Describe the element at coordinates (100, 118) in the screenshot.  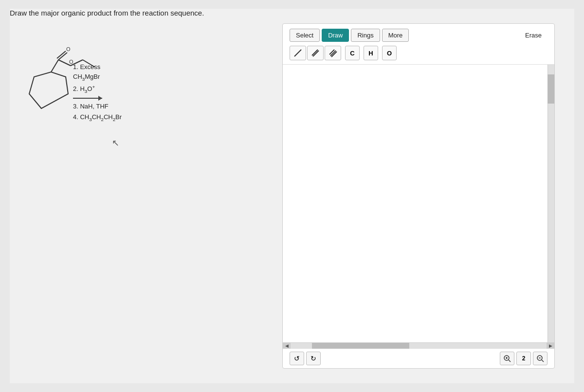
I see `step4: 4. CH3CH2CH2Br` at that location.